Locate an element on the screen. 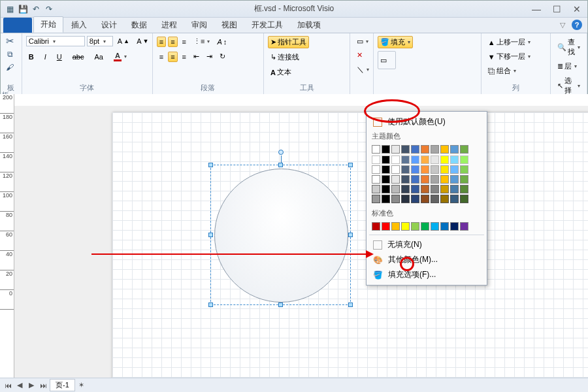 This screenshot has width=588, height=392. send-backward-button: ▼ 下移一层 is located at coordinates (510, 56).